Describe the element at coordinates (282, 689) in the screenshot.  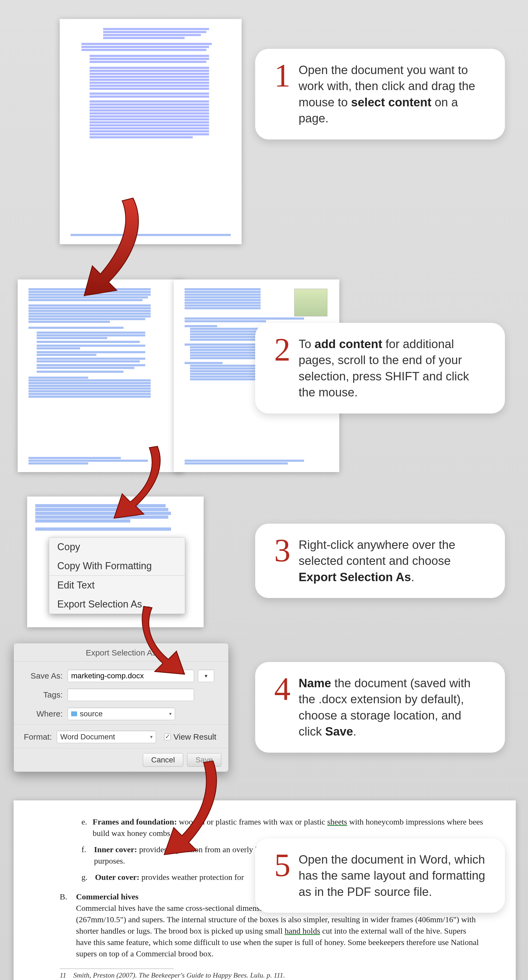
I see `step-number: 4` at that location.